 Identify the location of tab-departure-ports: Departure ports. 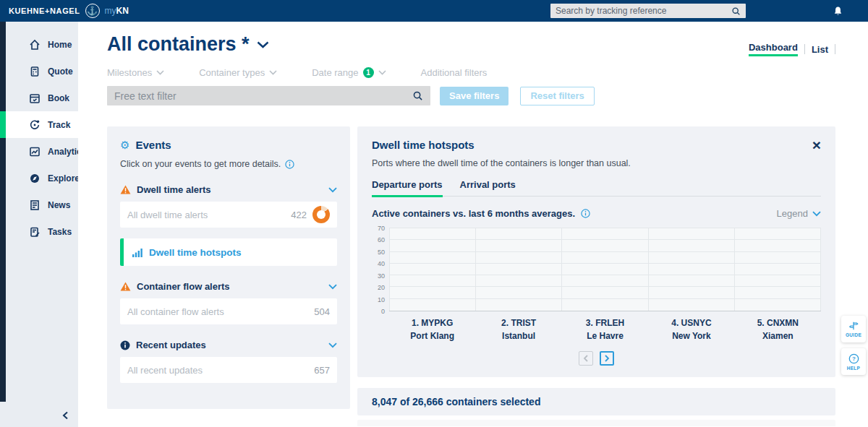
(407, 188).